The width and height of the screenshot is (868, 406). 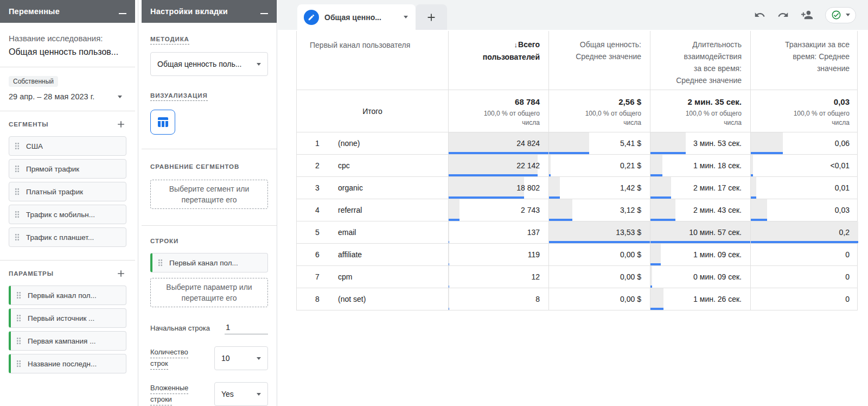 I want to click on dimension-chip-label: Первый источник ..., so click(x=61, y=318).